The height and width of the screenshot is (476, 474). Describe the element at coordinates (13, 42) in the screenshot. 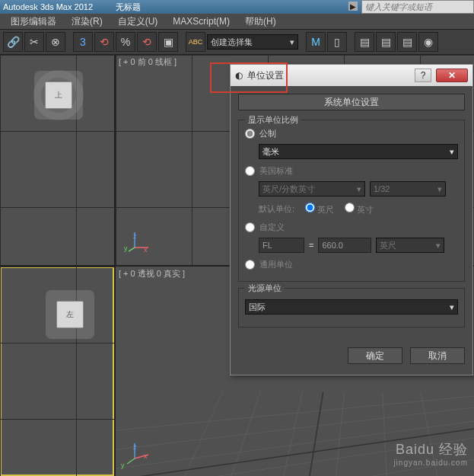

I see `link-icon: 🔗` at that location.